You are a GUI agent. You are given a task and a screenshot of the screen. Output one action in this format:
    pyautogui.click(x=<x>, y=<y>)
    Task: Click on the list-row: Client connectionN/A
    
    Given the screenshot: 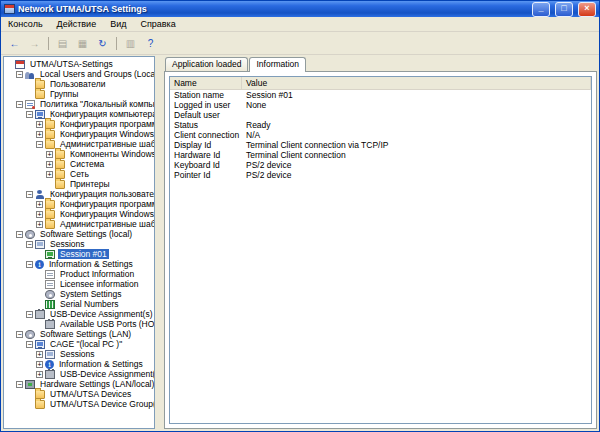 What is the action you would take?
    pyautogui.click(x=380, y=135)
    